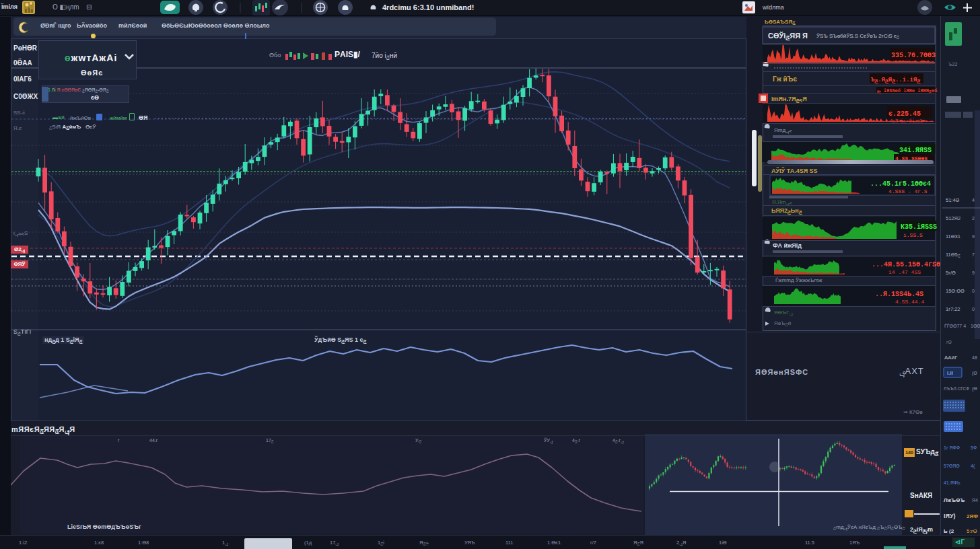  I want to click on svg-text: 4.ЅЅЅ - 4г.Ѕ, so click(908, 191).